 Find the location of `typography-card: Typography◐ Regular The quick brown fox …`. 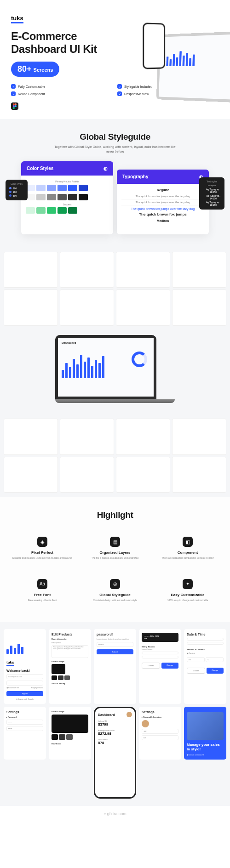

typography-card: Typography◐ Regular The quick brown fox … is located at coordinates (163, 202).